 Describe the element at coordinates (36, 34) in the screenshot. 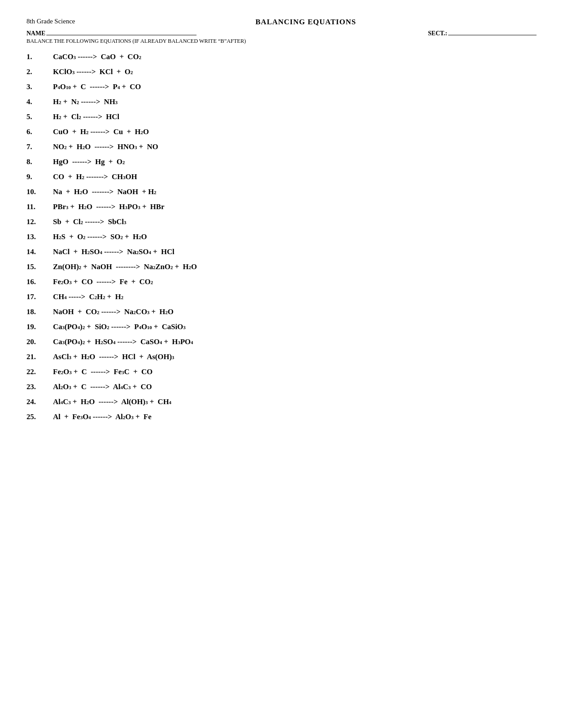

I see `name-label: NAME` at that location.